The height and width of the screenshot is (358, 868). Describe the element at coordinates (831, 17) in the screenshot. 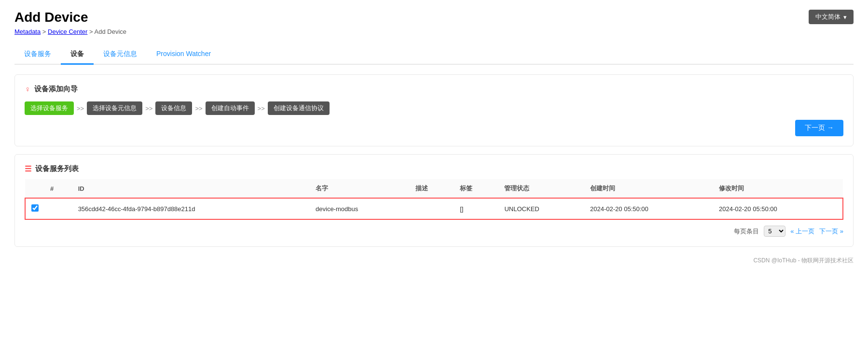

I see `language-button: 中文简体` at that location.